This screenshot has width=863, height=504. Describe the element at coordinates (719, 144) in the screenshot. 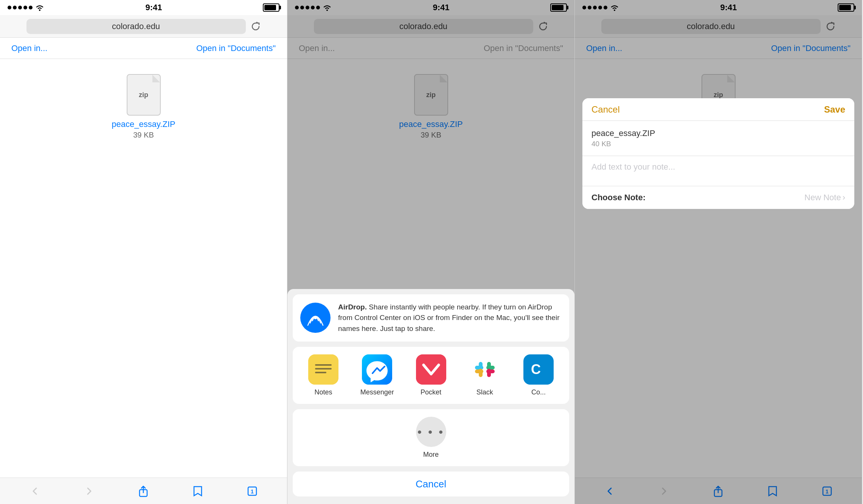

I see `notes-attachment-size: 40 KB` at that location.